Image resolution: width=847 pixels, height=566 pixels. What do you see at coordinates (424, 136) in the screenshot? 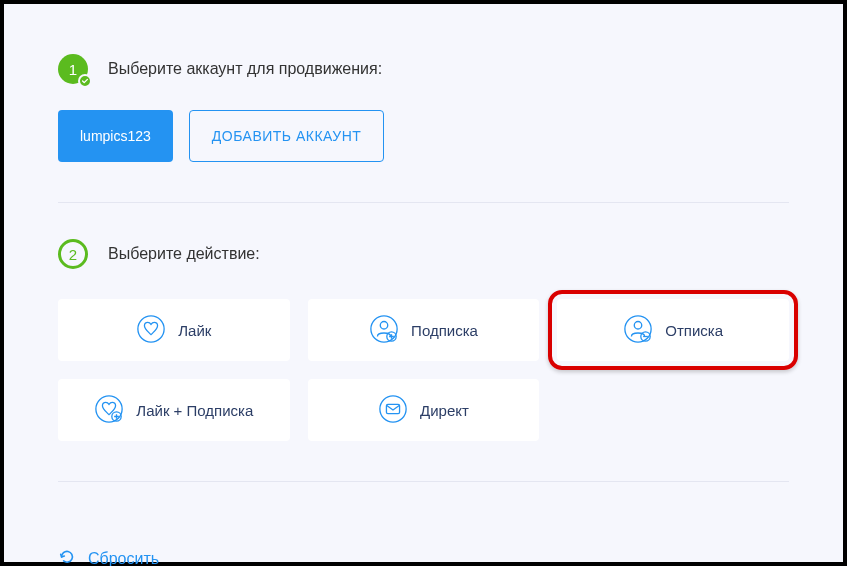
I see `accounts-row: lumpics123 ДОБАВИТЬ АККАУНТ` at bounding box center [424, 136].